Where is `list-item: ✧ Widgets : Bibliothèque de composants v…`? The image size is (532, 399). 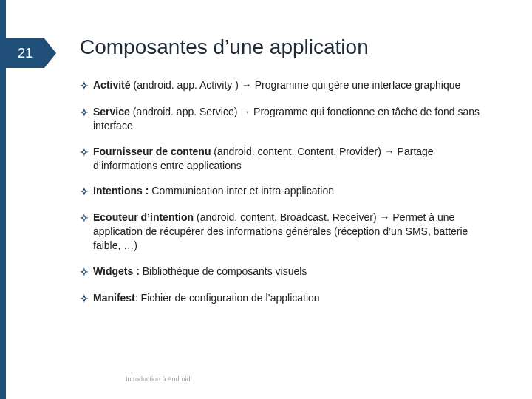 list-item: ✧ Widgets : Bibliothèque de composants v… is located at coordinates (287, 272).